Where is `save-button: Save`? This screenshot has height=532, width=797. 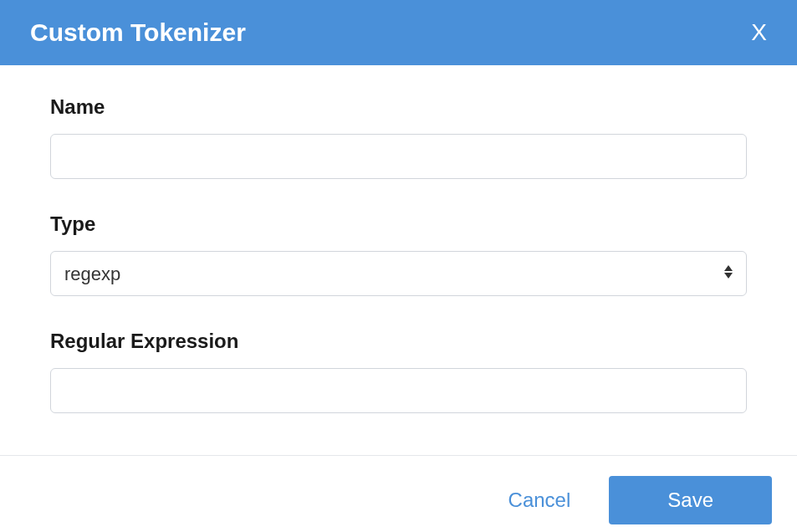
save-button: Save is located at coordinates (691, 500).